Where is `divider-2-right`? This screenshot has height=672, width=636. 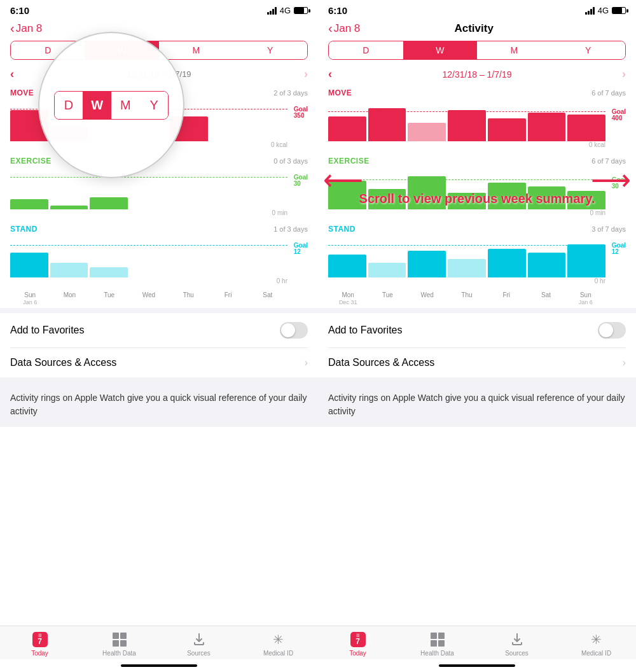 divider-2-right is located at coordinates (477, 380).